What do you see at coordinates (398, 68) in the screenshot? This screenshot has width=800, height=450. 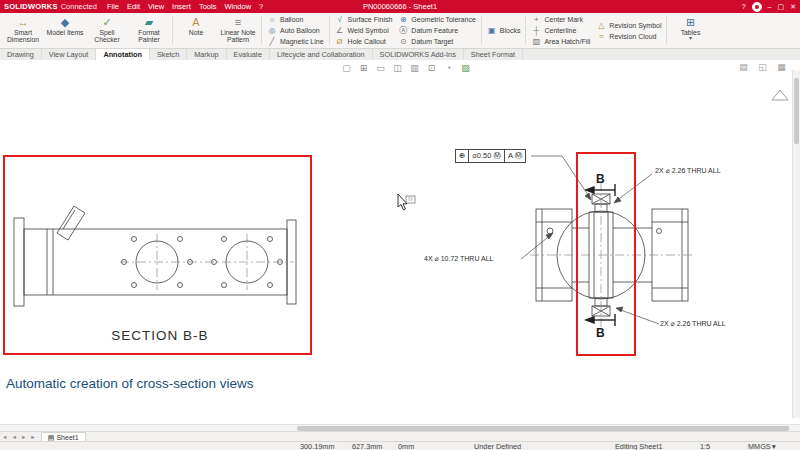 I see `section-view-icon: ◫` at bounding box center [398, 68].